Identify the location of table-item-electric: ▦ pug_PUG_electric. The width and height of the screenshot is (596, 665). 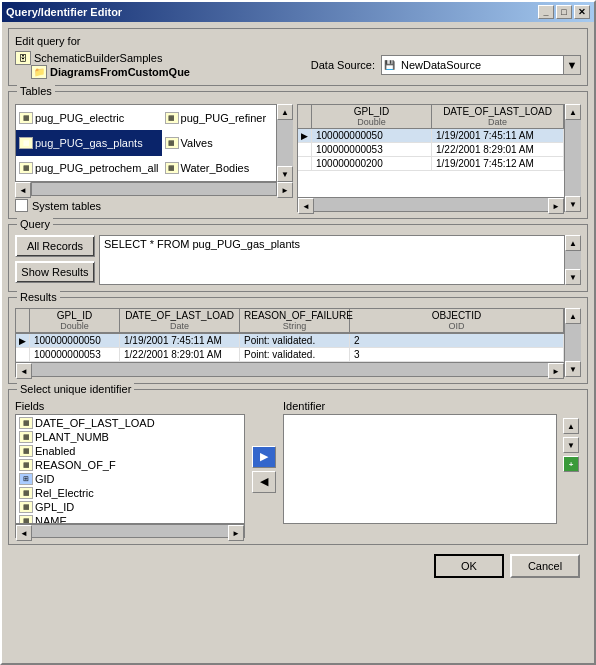
(89, 118).